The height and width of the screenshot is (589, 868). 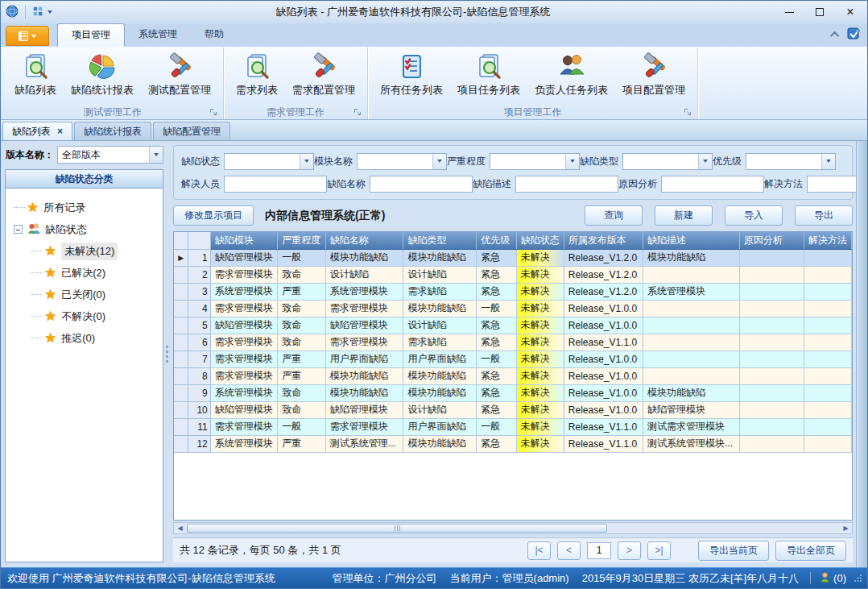 I want to click on last-page-button: >|, so click(x=659, y=551).